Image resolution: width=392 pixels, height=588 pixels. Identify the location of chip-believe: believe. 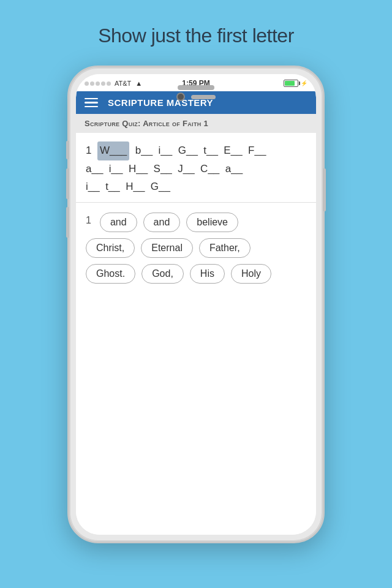
(212, 222).